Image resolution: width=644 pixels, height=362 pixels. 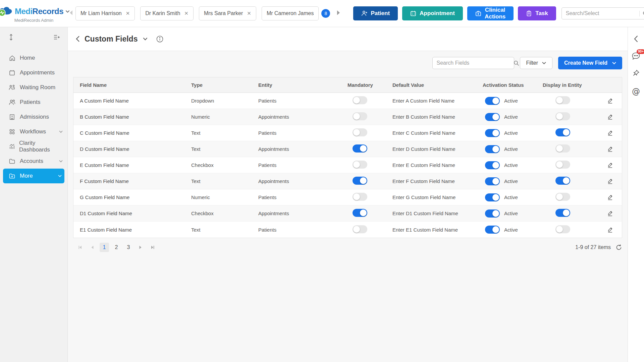 I want to click on patient-tab: Mr Liam Harrison ✕, so click(x=105, y=13).